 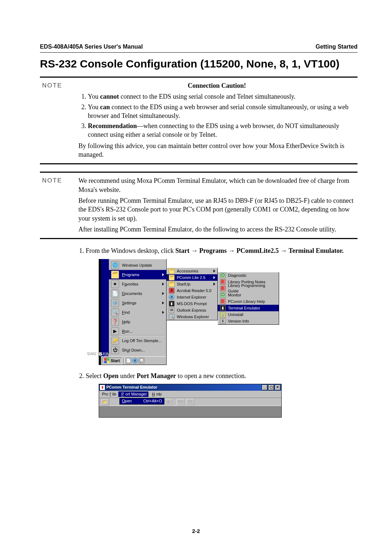 What do you see at coordinates (199, 120) in the screenshot?
I see `note-block-caution: NOTE Connection Caution! You cannot conn…` at bounding box center [199, 120].